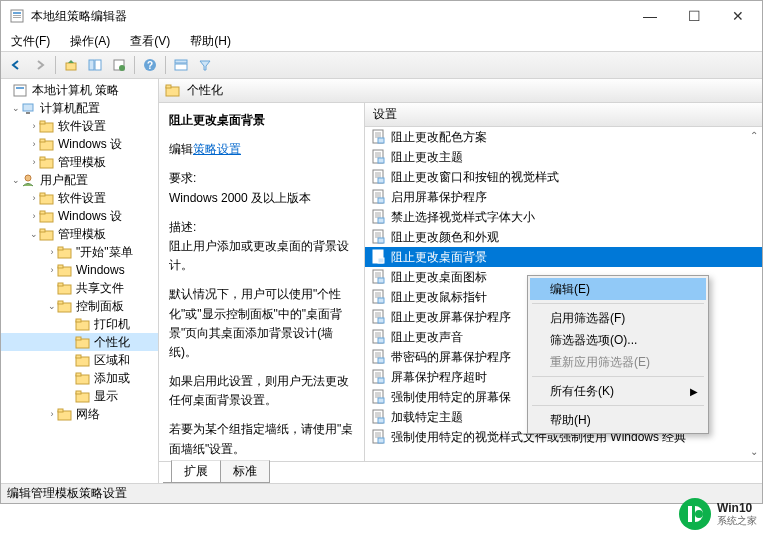  I want to click on tree-user-windows: ›Windows 设, so click(80, 216).